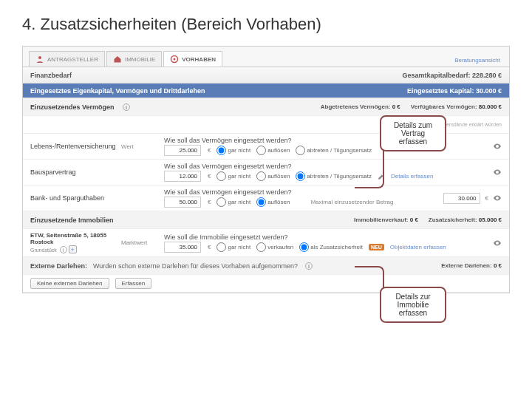  I want to click on wert-label: Wert, so click(140, 146).